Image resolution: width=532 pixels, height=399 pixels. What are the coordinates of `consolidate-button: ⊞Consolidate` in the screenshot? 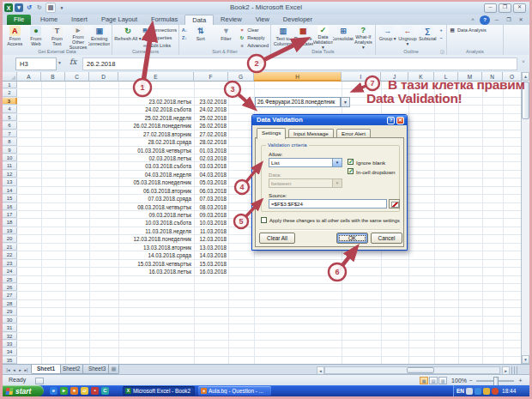 It's located at (343, 38).